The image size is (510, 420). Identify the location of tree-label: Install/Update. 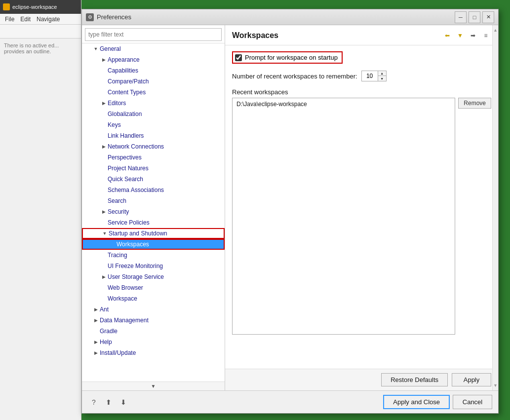
(118, 353).